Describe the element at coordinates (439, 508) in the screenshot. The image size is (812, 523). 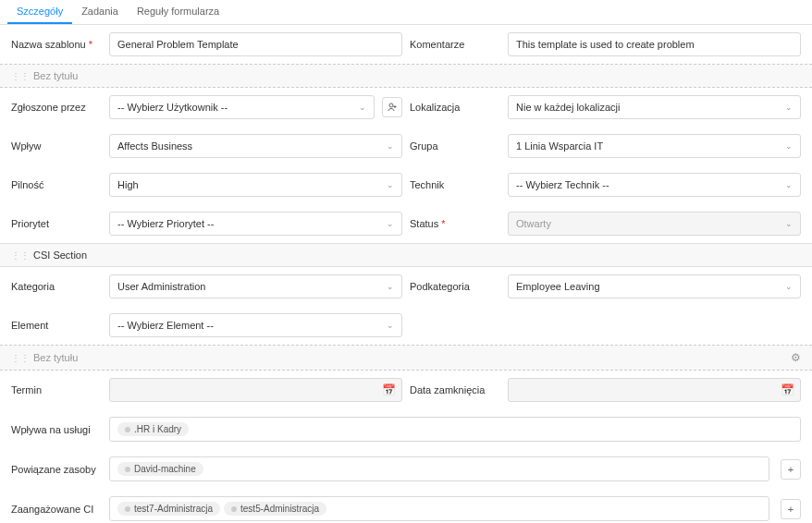
I see `involved-ci-input: test7-Administracja test5-Administracja` at that location.